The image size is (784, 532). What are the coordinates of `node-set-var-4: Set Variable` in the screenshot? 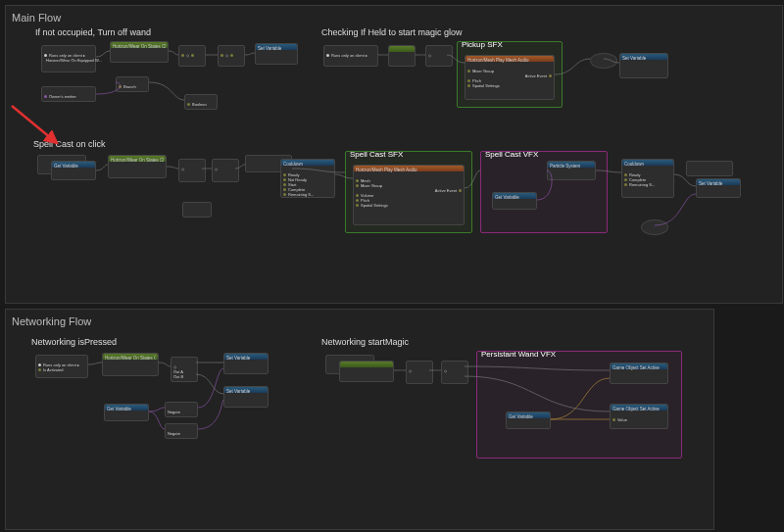 It's located at (246, 363).